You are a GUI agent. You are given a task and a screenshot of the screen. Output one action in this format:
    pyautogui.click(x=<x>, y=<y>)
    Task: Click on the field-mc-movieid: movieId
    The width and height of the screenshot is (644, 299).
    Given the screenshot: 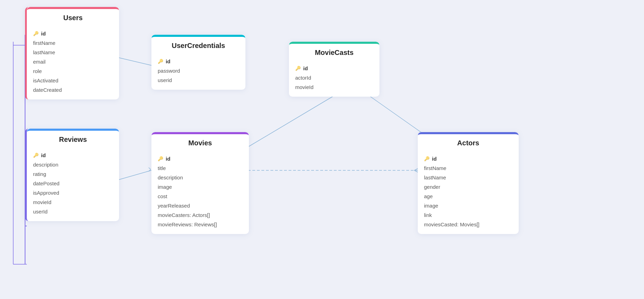 What is the action you would take?
    pyautogui.click(x=334, y=87)
    